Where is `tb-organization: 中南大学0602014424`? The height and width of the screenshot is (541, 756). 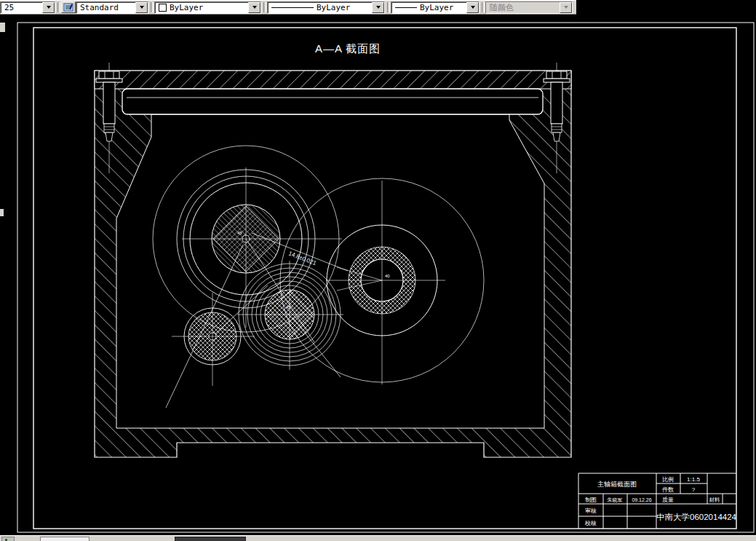 tb-organization: 中南大学0602014424 is located at coordinates (697, 517).